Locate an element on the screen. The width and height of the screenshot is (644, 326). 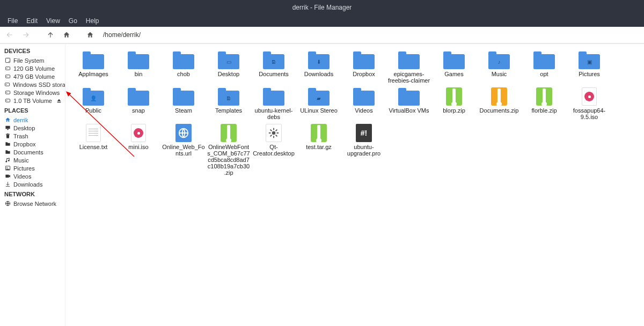
file-item: florble.zip is located at coordinates (544, 102).